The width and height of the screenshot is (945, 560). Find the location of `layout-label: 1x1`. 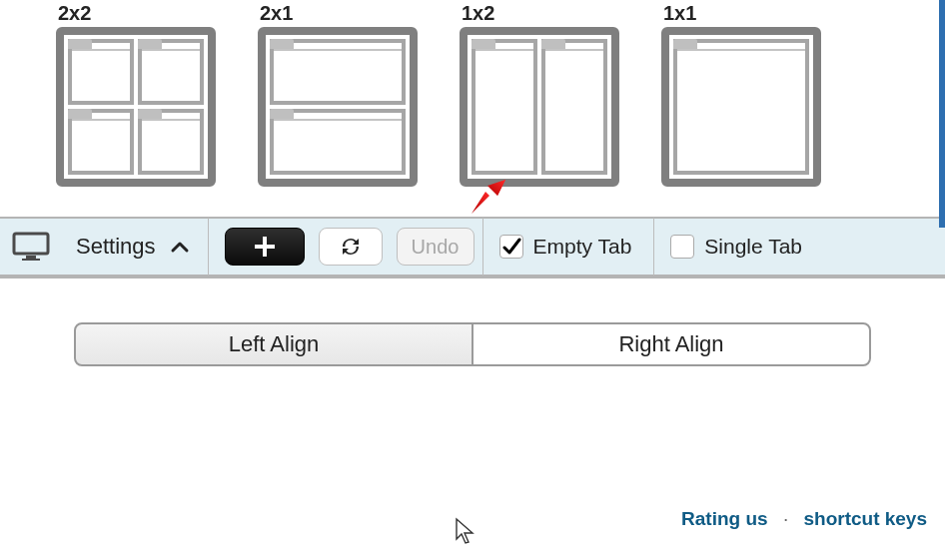

layout-label: 1x1 is located at coordinates (679, 14).